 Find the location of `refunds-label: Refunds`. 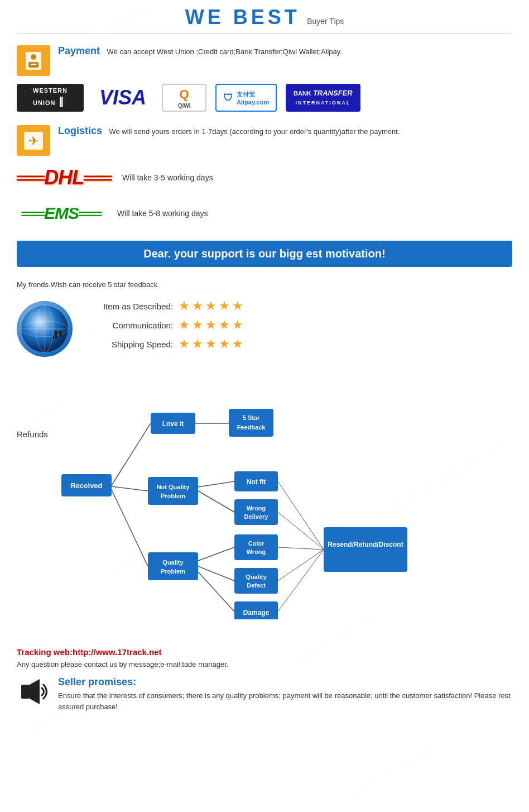

refunds-label: Refunds is located at coordinates (32, 434).